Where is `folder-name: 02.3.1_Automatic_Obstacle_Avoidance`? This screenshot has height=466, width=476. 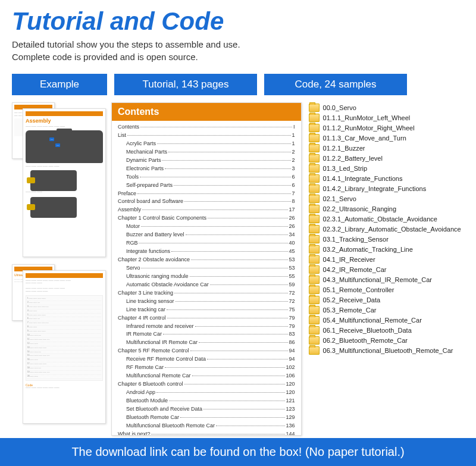
folder-name: 02.3.1_Automatic_Obstacle_Avoidance is located at coordinates (380, 219).